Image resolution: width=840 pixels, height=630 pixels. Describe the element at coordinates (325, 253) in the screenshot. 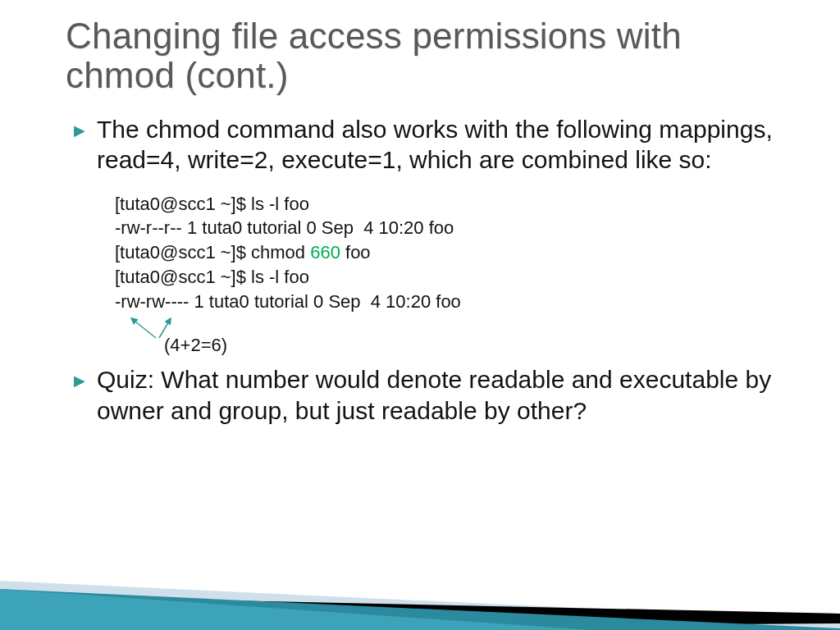

I see `code-highlight-660: 660` at that location.